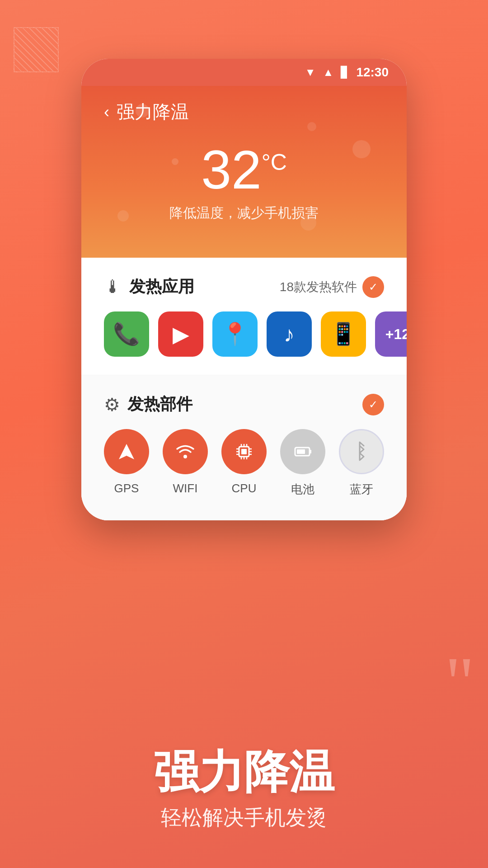 The height and width of the screenshot is (868, 488). I want to click on wifi-label: WIFI, so click(185, 488).